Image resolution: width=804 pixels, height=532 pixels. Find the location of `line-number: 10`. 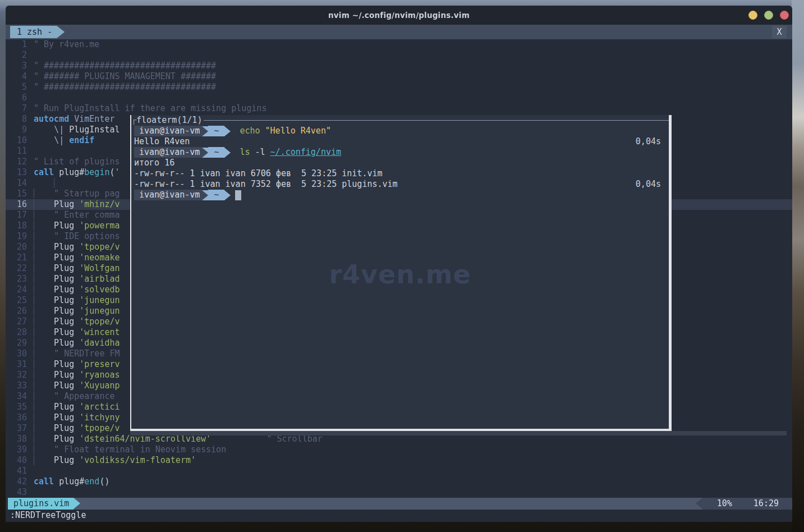

line-number: 10 is located at coordinates (16, 140).